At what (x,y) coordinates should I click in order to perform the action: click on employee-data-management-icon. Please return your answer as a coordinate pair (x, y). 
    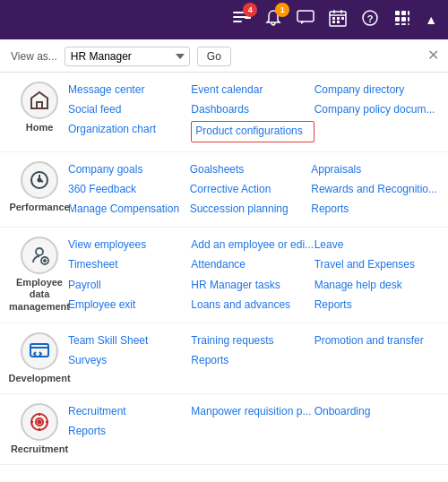
    Looking at the image, I should click on (39, 255).